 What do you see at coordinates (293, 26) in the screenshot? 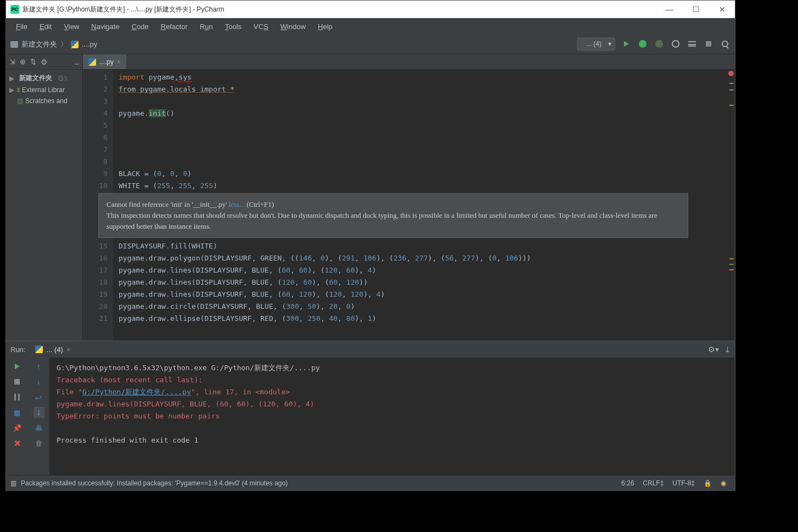
I see `menu-window: Window` at bounding box center [293, 26].